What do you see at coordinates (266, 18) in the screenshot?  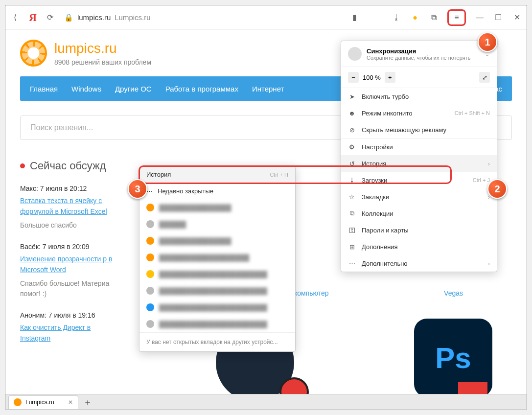 I see `browser-toolbar: ⟨ Я ⟳ 🔒 lumpics.ru Lumpics.ru ▮ ⭳ ● ⧉ ≡ …` at bounding box center [266, 18].